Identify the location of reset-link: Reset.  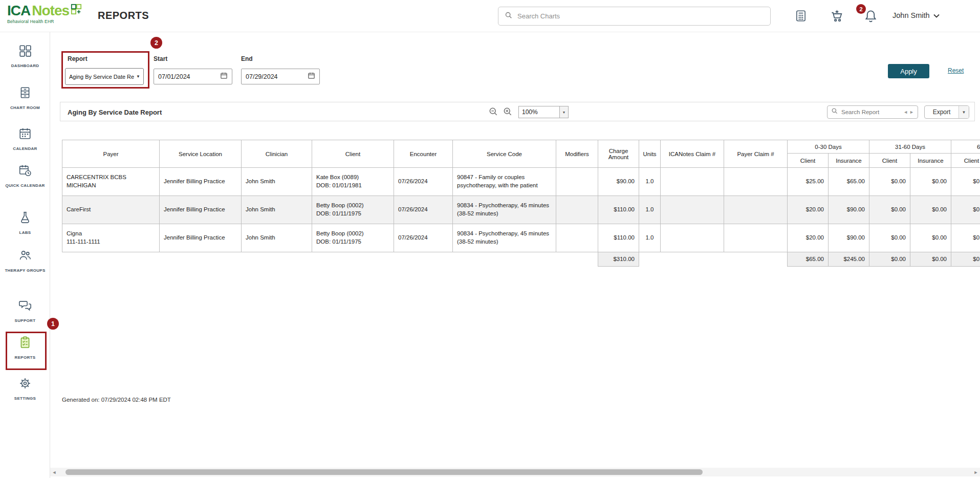
(956, 71).